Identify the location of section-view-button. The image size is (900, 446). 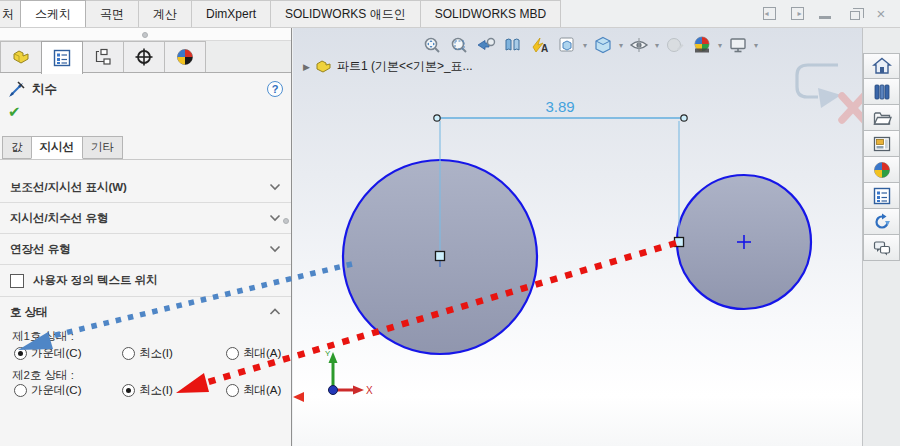
(513, 45).